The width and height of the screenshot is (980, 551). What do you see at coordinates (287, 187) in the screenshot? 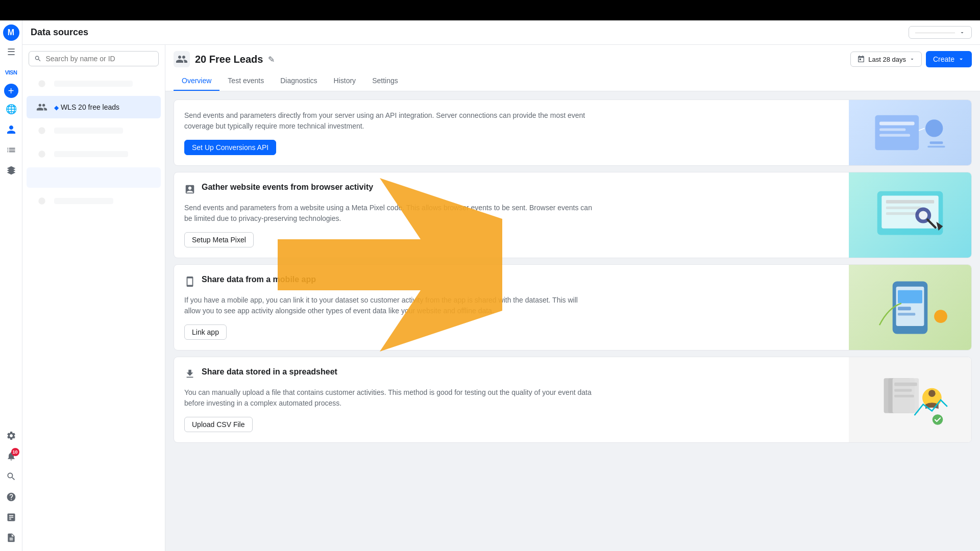
I see `pixel-card-title: Gather website events from browser activ…` at bounding box center [287, 187].